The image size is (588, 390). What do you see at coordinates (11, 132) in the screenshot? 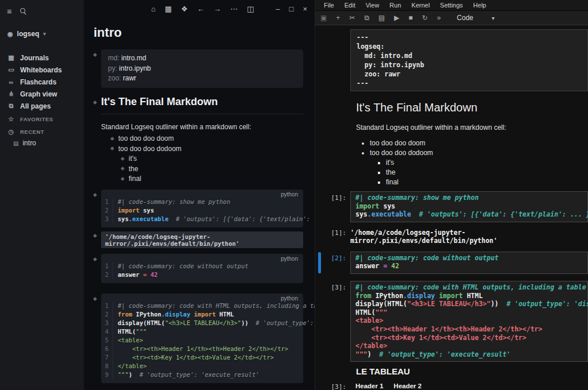
I see `clock-icon: ◷` at bounding box center [11, 132].